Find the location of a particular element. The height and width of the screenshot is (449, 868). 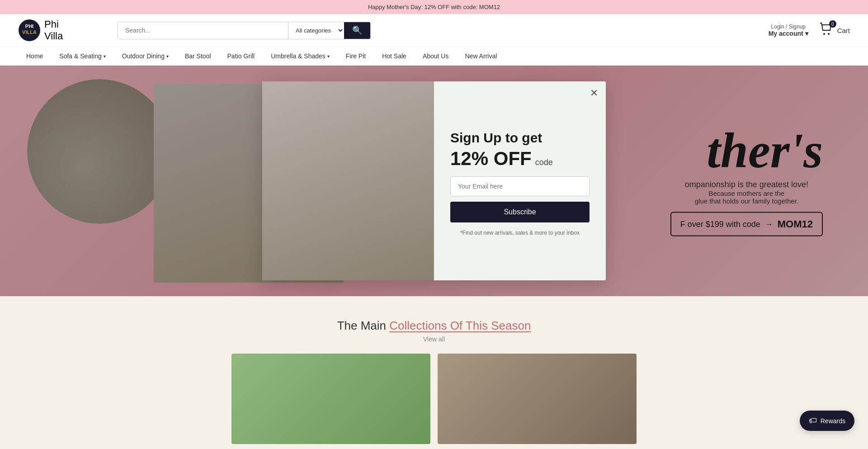

modal-highlight-block: 12% OFF code is located at coordinates (520, 159).